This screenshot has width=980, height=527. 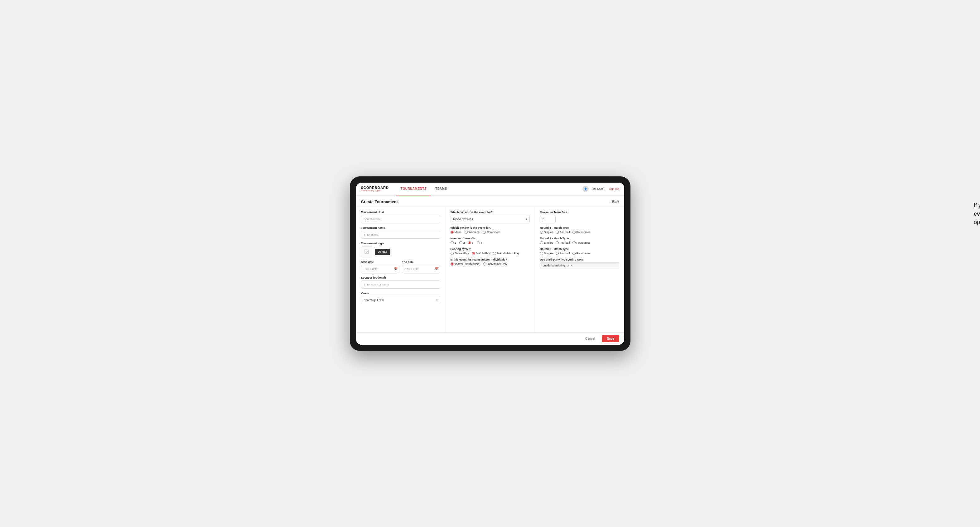 What do you see at coordinates (380, 269) in the screenshot?
I see `start-date-input` at bounding box center [380, 269].